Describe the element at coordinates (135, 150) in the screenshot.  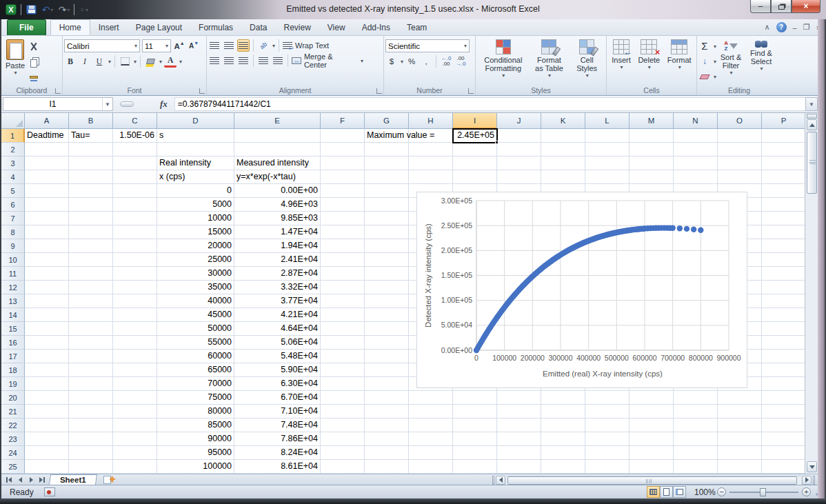
I see `cell-C2` at that location.